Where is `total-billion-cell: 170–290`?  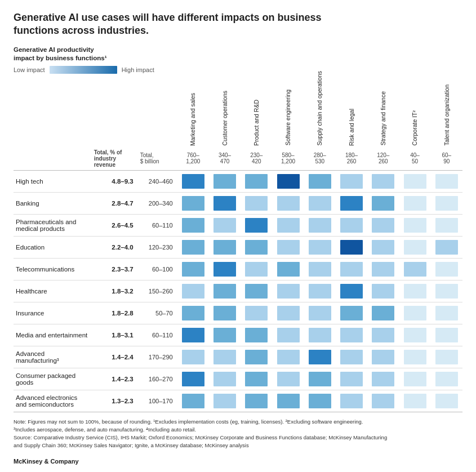
total-billion-cell: 170–290 is located at coordinates (158, 357).